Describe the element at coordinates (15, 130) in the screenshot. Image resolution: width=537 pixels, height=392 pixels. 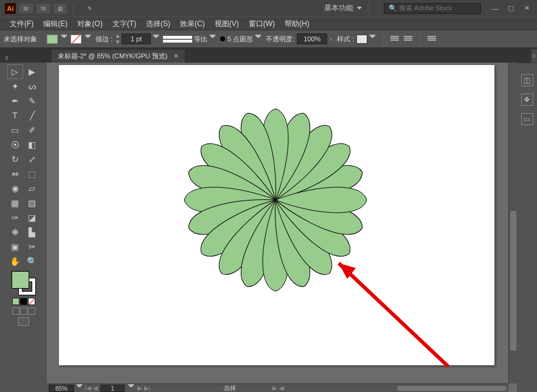
I see `rectangle-tool: ▭` at that location.